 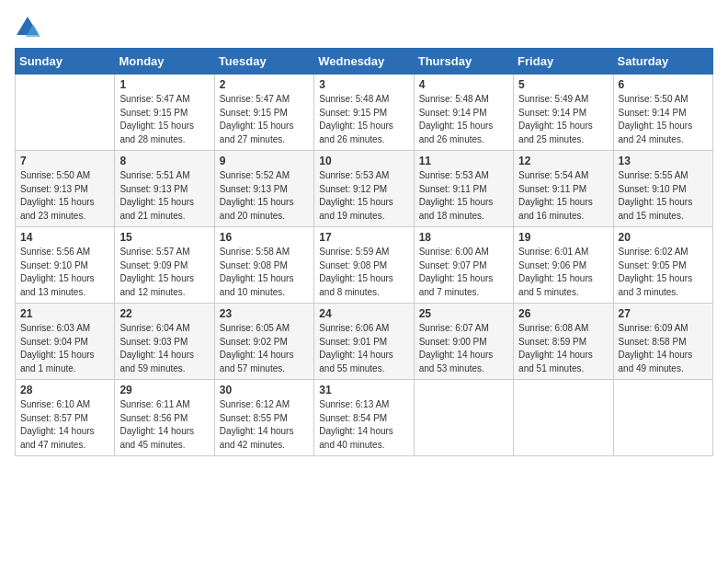 What do you see at coordinates (264, 265) in the screenshot?
I see `day-cell: 16Sunrise: 5:58 AM Sunset: 9:08 PM Dayli…` at bounding box center [264, 265].